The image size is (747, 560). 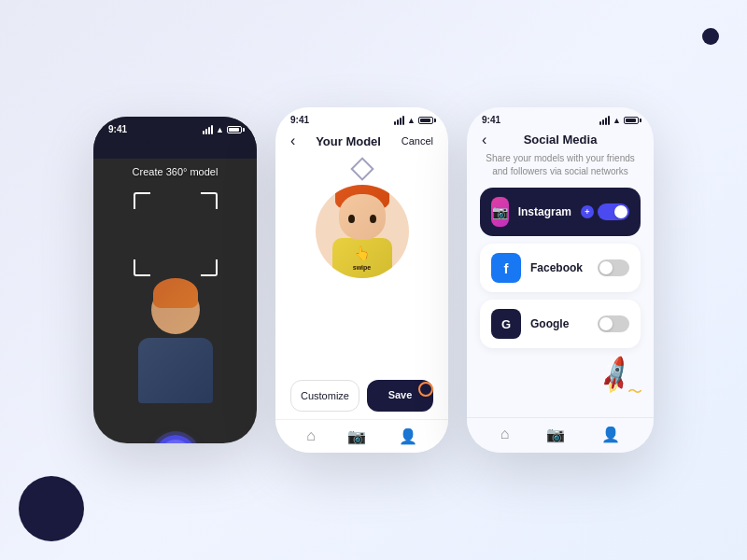 I want to click on phone-model: 9:41 ▲ ‹ Your Model Cancel, so click(x=362, y=280).